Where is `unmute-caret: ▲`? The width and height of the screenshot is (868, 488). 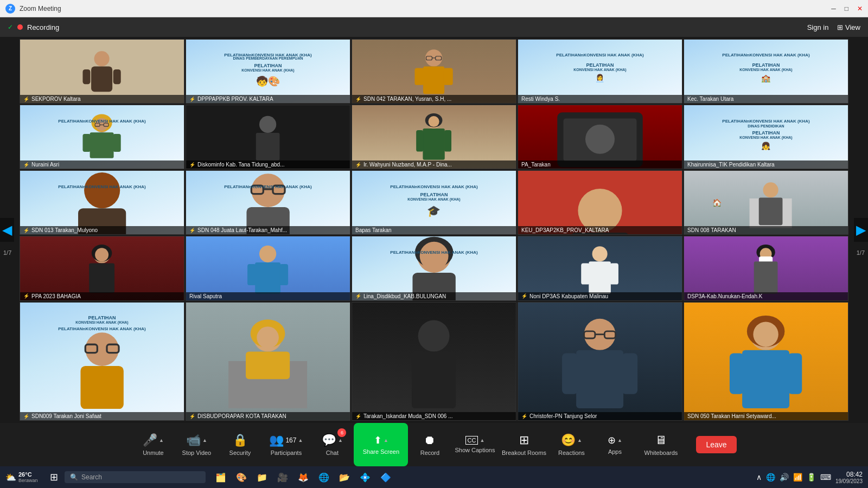
unmute-caret: ▲ is located at coordinates (162, 440).